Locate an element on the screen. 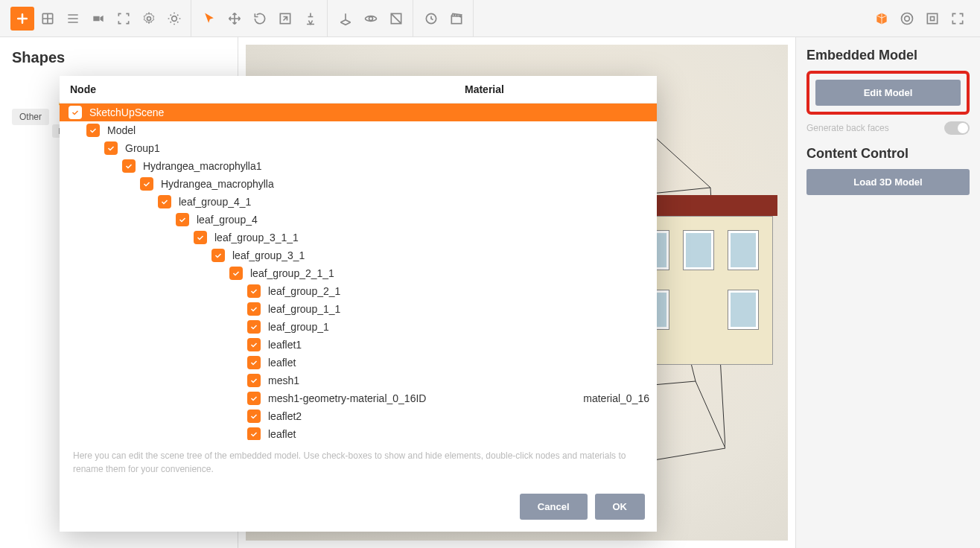  tree-node-label: mesh1 is located at coordinates (284, 380).